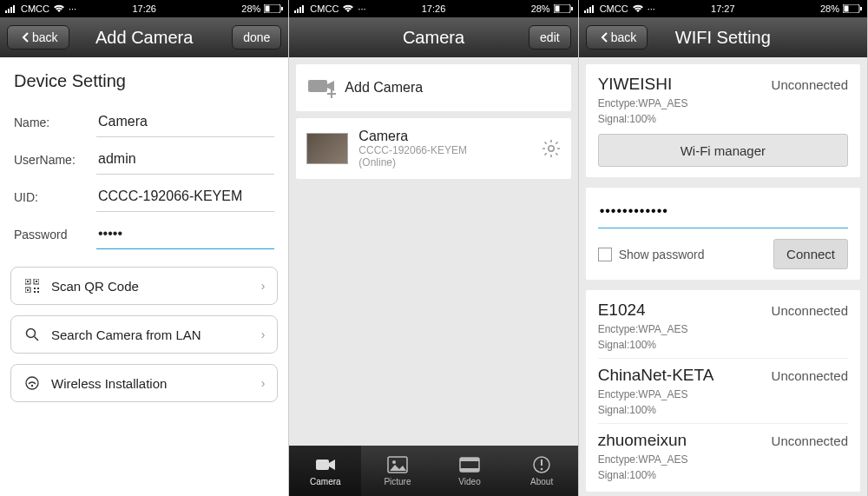  What do you see at coordinates (433, 88) in the screenshot?
I see `add-camera-button: Add Camera` at bounding box center [433, 88].